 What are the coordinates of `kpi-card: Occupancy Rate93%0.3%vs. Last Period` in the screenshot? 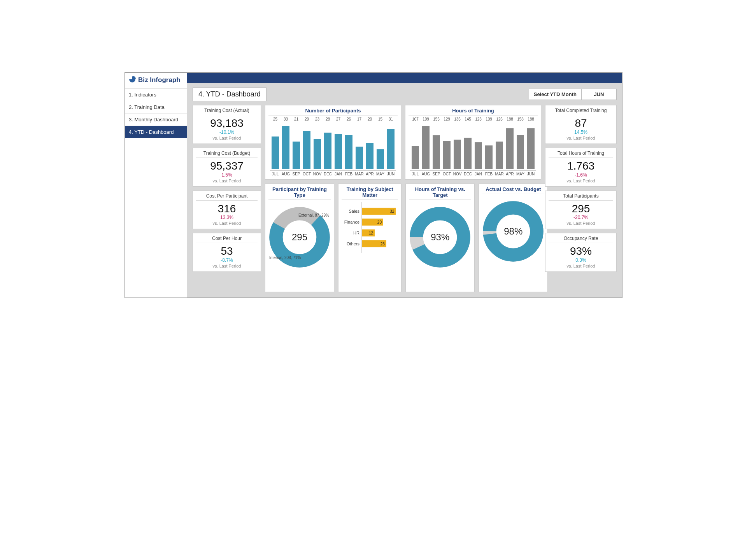 It's located at (581, 252).